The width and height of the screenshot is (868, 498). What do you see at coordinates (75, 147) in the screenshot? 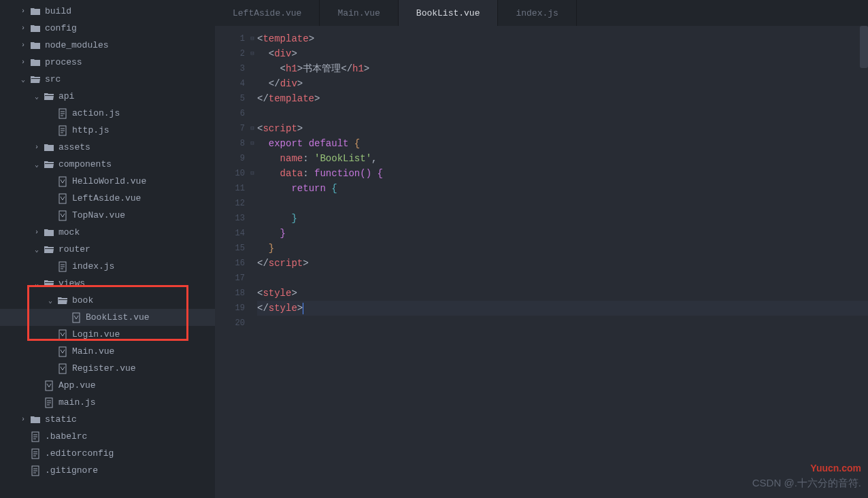
I see `tree-item-label: assets` at bounding box center [75, 147].